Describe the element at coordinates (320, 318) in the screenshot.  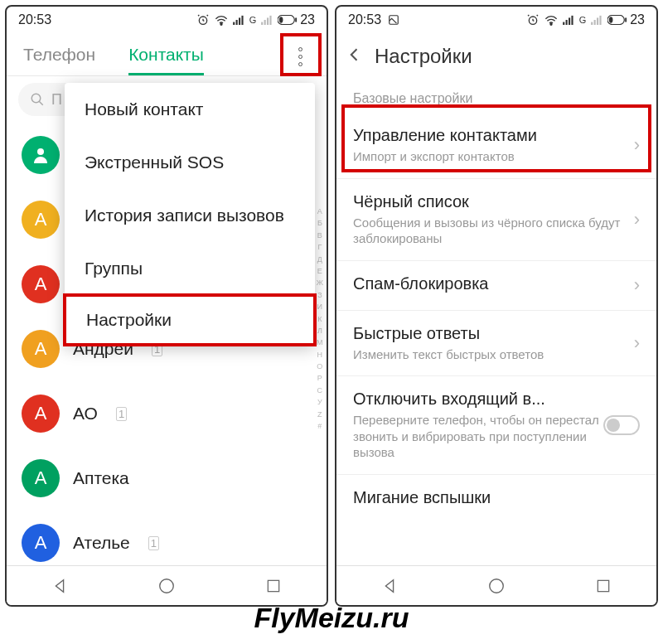
I see `index-scroll: АБВГДЕЖЗИКЛМНОРСУZ#` at that location.